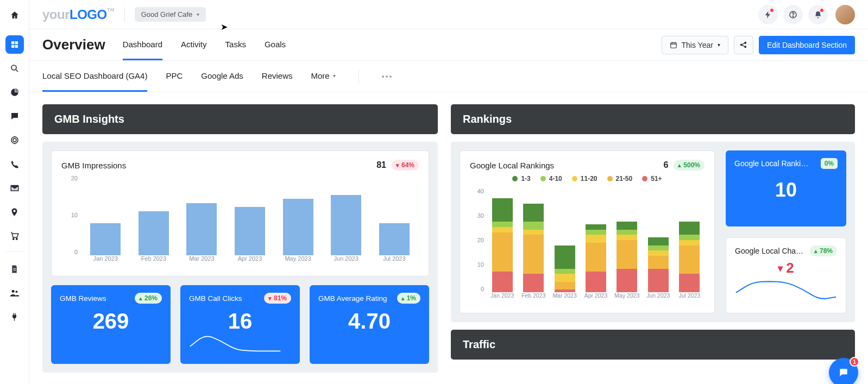 The height and width of the screenshot is (384, 868). Describe the element at coordinates (807, 45) in the screenshot. I see `edit-dashboard-button: Edit Dashboard Section` at that location.